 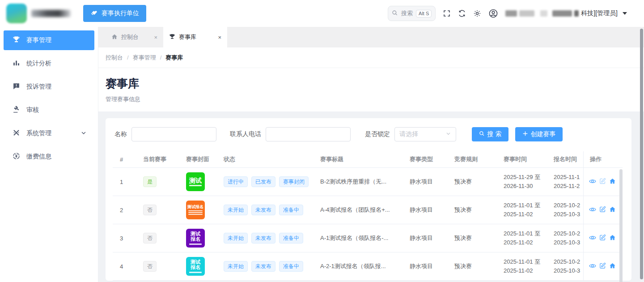 I want to click on phone-filter-label: 联系人电话, so click(x=246, y=134).